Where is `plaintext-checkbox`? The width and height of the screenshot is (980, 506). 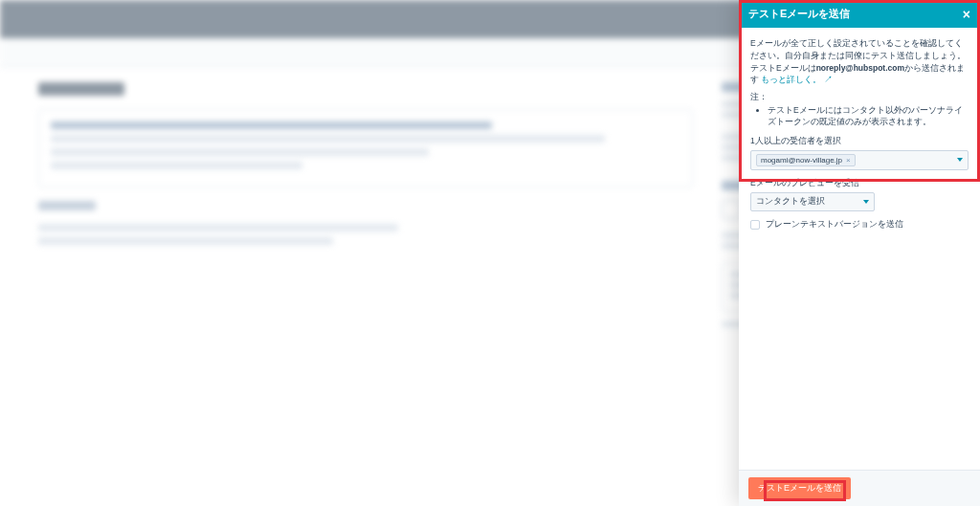 plaintext-checkbox is located at coordinates (755, 225).